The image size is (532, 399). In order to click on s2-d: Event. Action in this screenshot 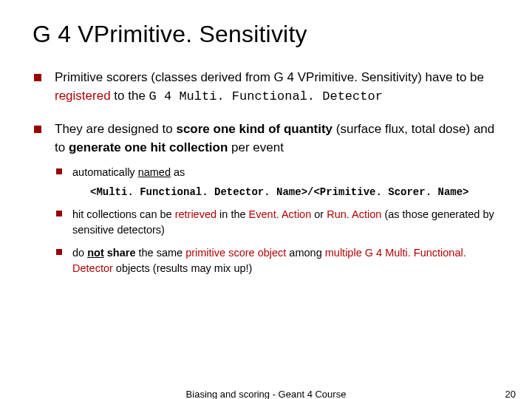, I will do `click(281, 214)`.